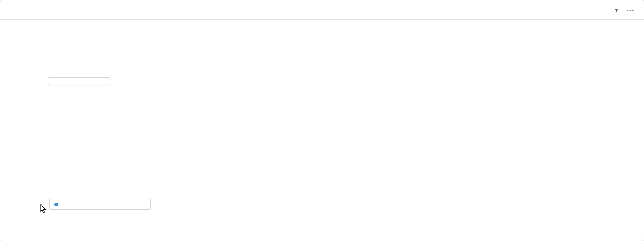 The image size is (644, 241). I want to click on caret-down-icon: ▼, so click(616, 10).